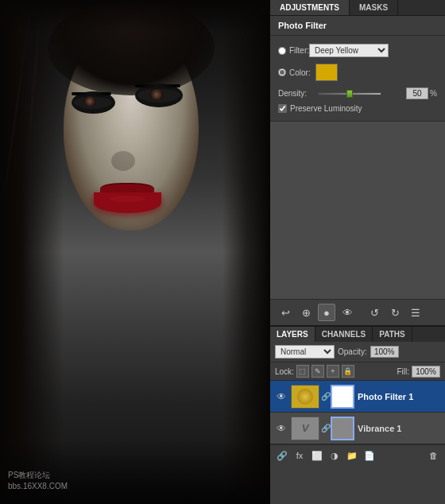  What do you see at coordinates (385, 351) in the screenshot?
I see `opacity-input` at bounding box center [385, 351].